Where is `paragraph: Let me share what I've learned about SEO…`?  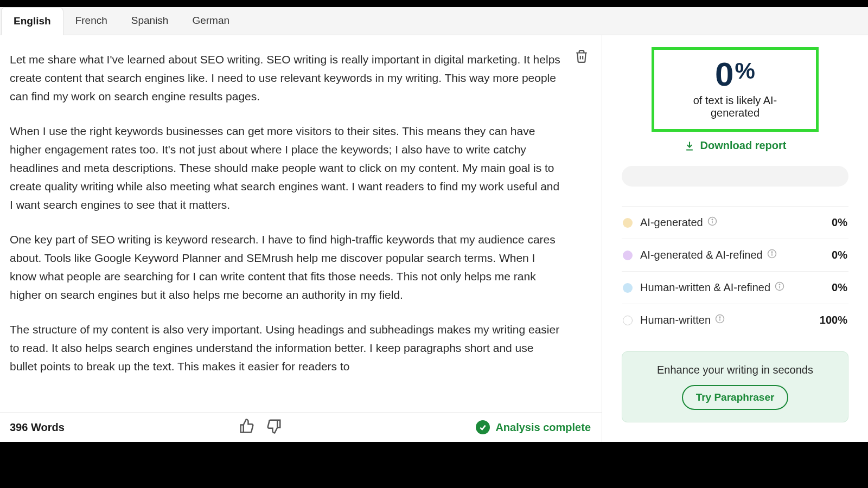
paragraph: Let me share what I've learned about SEO… is located at coordinates (286, 78).